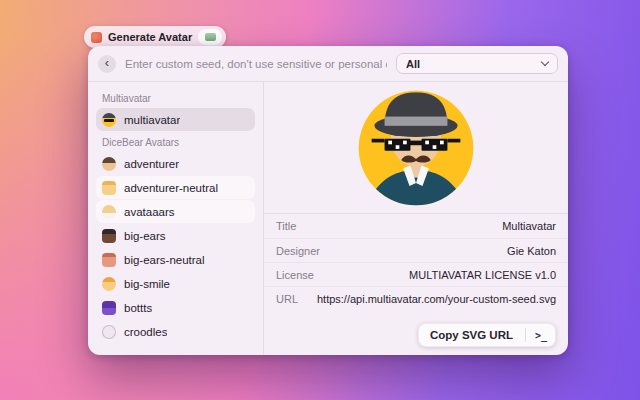 This screenshot has width=640, height=400. I want to click on fedora-band, so click(416, 120).